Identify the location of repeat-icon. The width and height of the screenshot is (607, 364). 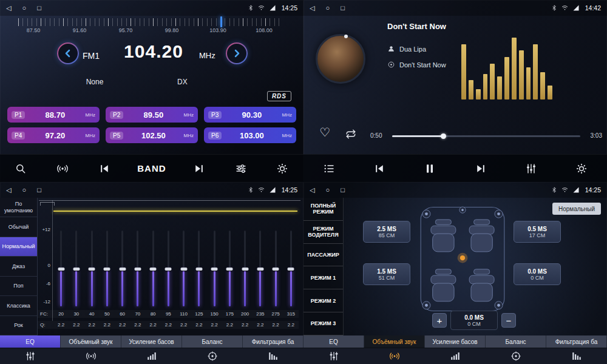
(351, 134).